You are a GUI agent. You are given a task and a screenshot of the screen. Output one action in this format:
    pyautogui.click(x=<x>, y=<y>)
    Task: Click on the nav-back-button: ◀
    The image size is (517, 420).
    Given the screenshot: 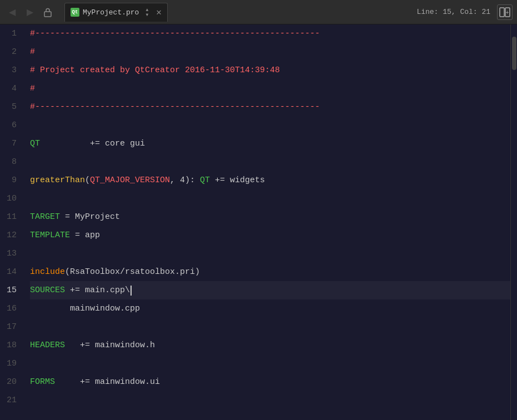 What is the action you would take?
    pyautogui.click(x=12, y=12)
    